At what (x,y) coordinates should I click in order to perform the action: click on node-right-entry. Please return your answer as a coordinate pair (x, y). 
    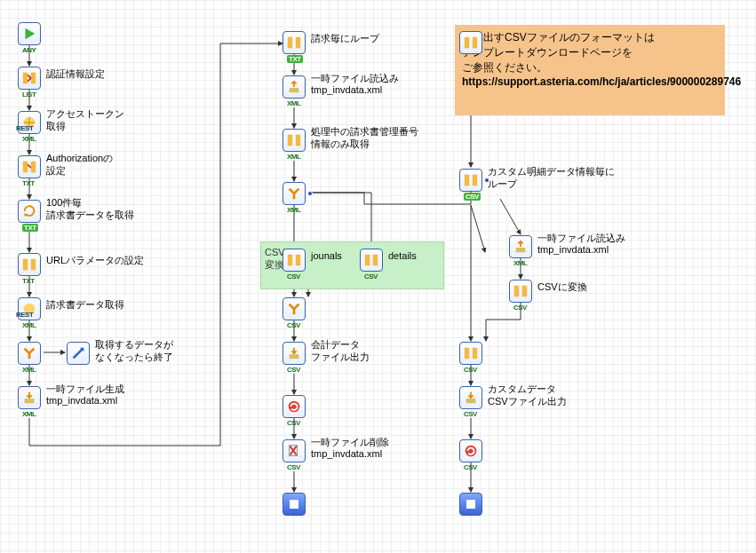
    Looking at the image, I should click on (471, 43).